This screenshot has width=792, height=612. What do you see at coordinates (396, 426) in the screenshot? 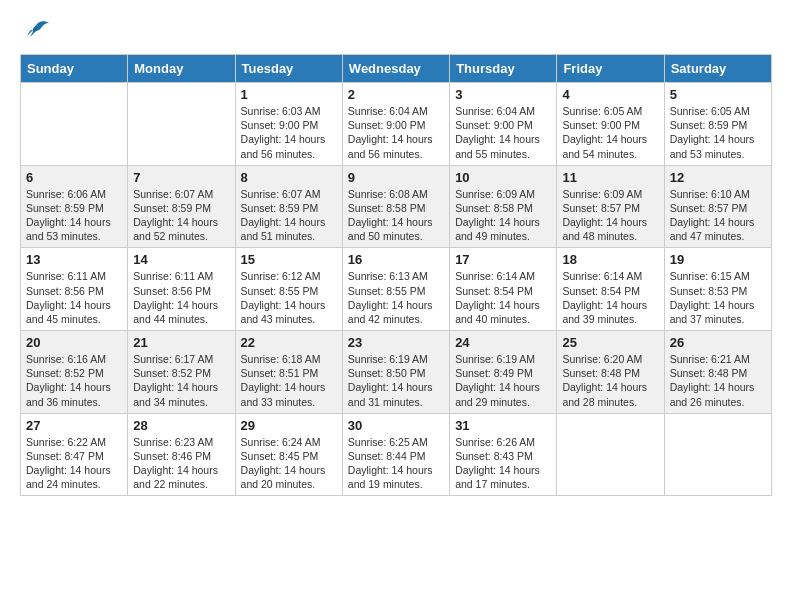
I see `day-number: 30` at bounding box center [396, 426].